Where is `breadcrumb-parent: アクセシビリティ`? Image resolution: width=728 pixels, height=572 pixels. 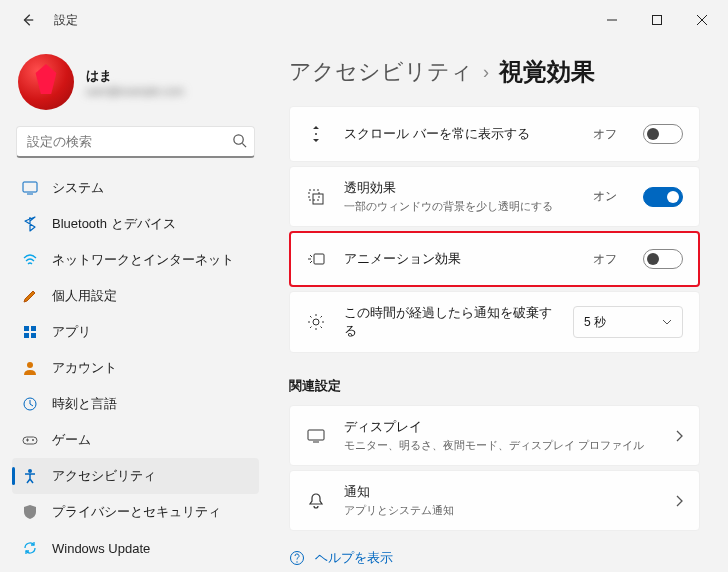 breadcrumb-parent: アクセシビリティ is located at coordinates (381, 72).